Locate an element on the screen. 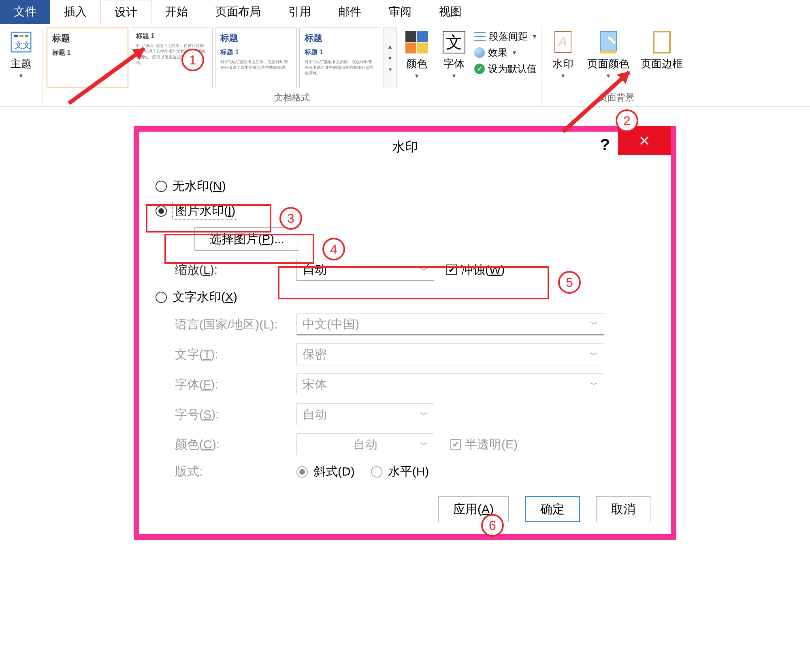 This screenshot has height=672, width=810. watermark-icon: A is located at coordinates (563, 42).